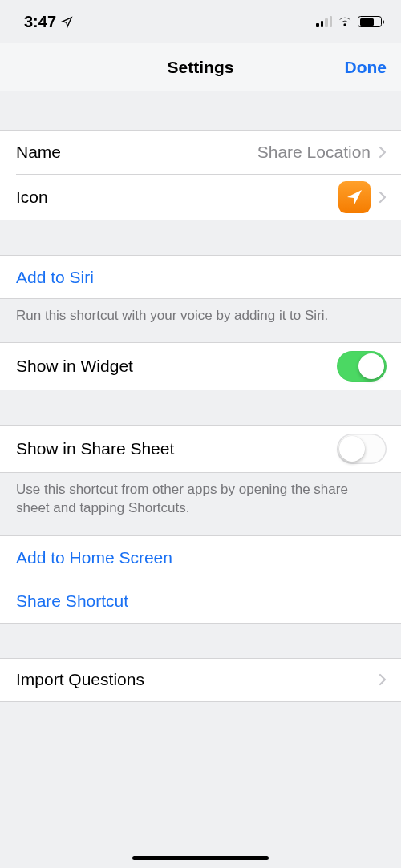 The width and height of the screenshot is (401, 868). Describe the element at coordinates (314, 152) in the screenshot. I see `name-value: Share Location` at that location.